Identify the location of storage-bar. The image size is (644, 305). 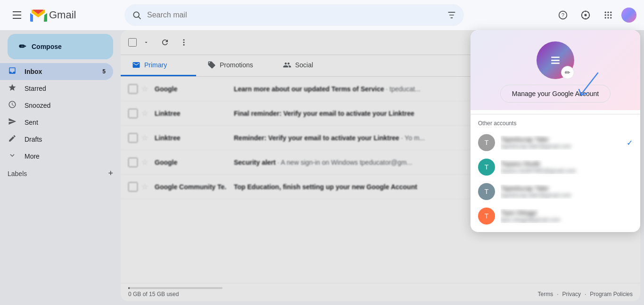
(175, 288).